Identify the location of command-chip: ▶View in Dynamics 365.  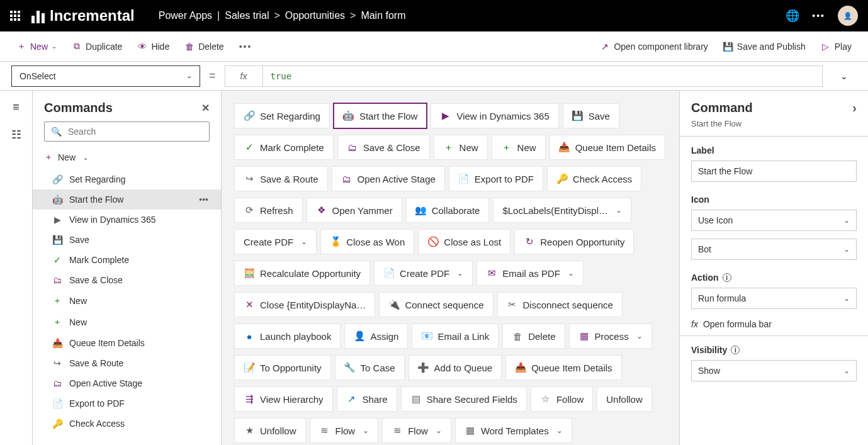
(495, 116).